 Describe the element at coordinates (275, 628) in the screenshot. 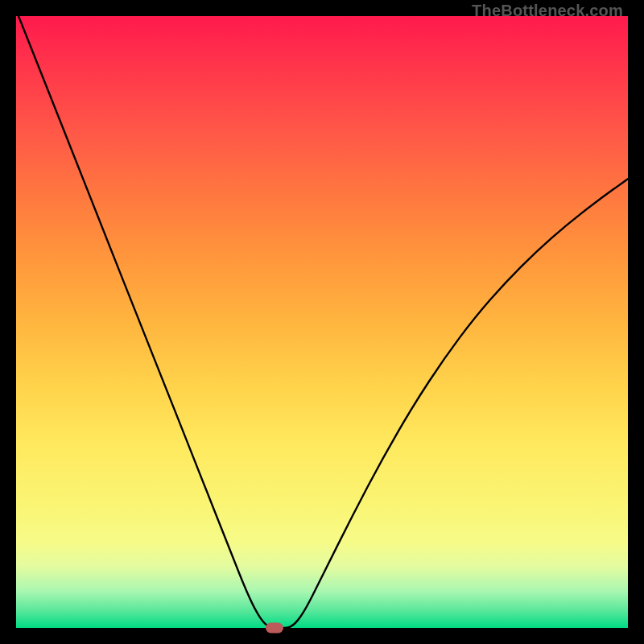

I see `optimum-marker` at that location.